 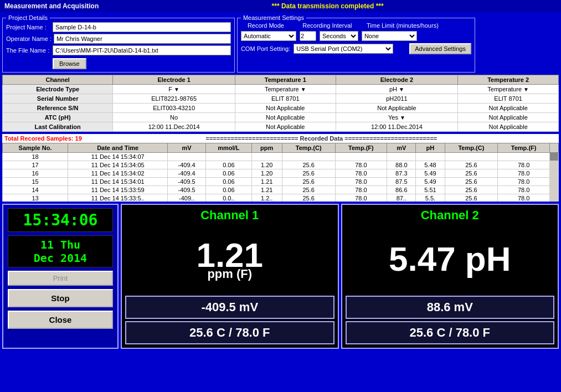 What do you see at coordinates (430, 148) in the screenshot?
I see `col-ph: pH` at bounding box center [430, 148].